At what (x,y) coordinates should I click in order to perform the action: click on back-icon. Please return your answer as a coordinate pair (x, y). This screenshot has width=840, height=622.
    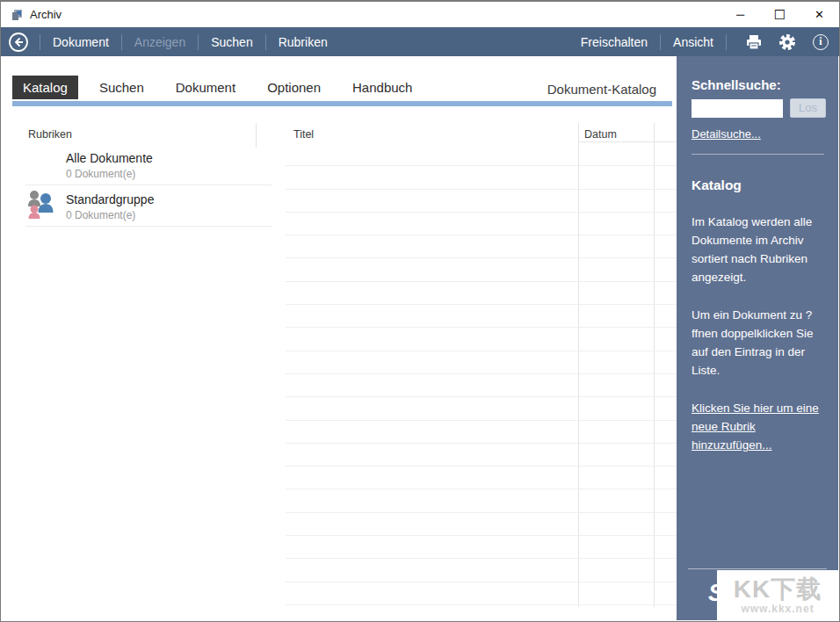
    Looking at the image, I should click on (18, 42).